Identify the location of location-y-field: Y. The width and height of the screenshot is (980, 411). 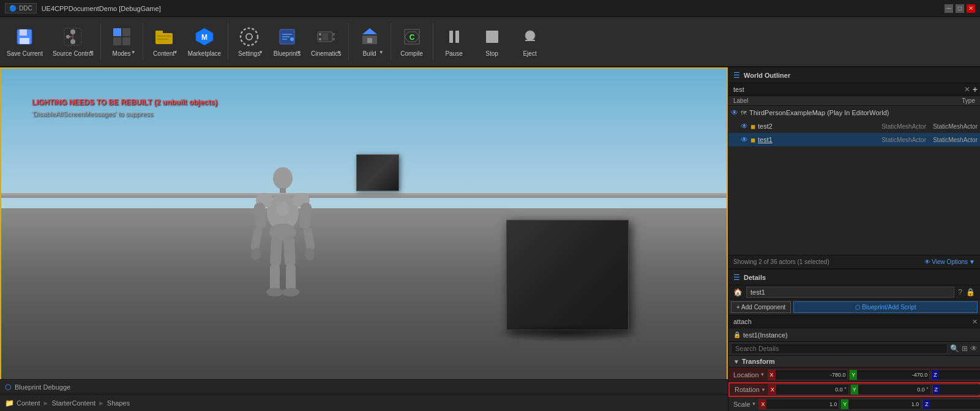
(889, 375).